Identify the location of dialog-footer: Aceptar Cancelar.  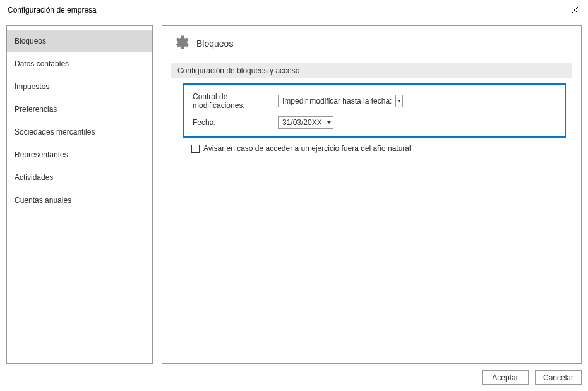
(294, 378).